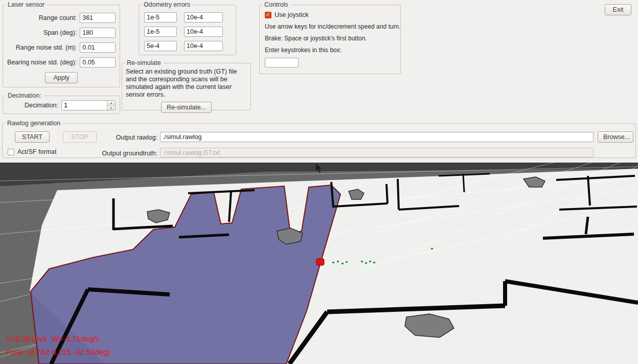 Image resolution: width=638 pixels, height=364 pixels. What do you see at coordinates (268, 15) in the screenshot?
I see `check-icon: ✓` at bounding box center [268, 15].